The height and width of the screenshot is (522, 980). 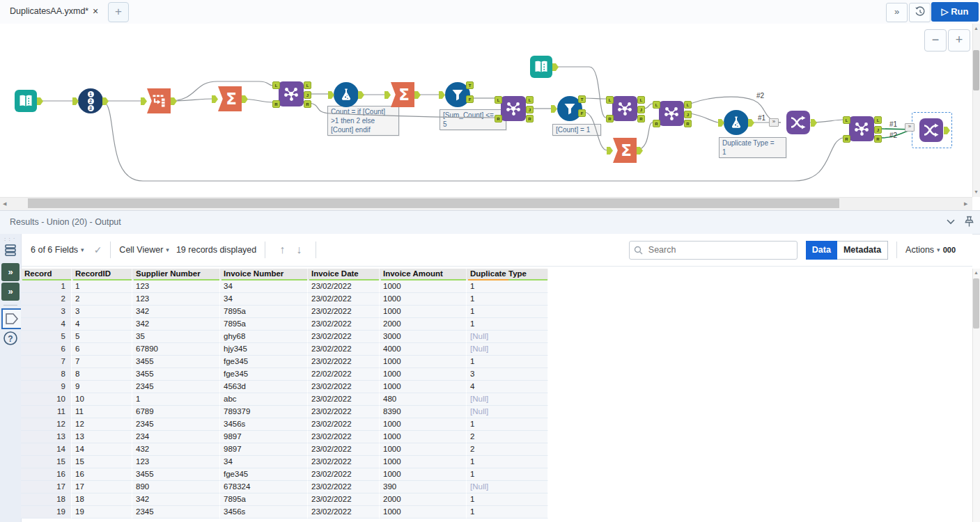 I want to click on record-number-cell: 18, so click(x=46, y=500).